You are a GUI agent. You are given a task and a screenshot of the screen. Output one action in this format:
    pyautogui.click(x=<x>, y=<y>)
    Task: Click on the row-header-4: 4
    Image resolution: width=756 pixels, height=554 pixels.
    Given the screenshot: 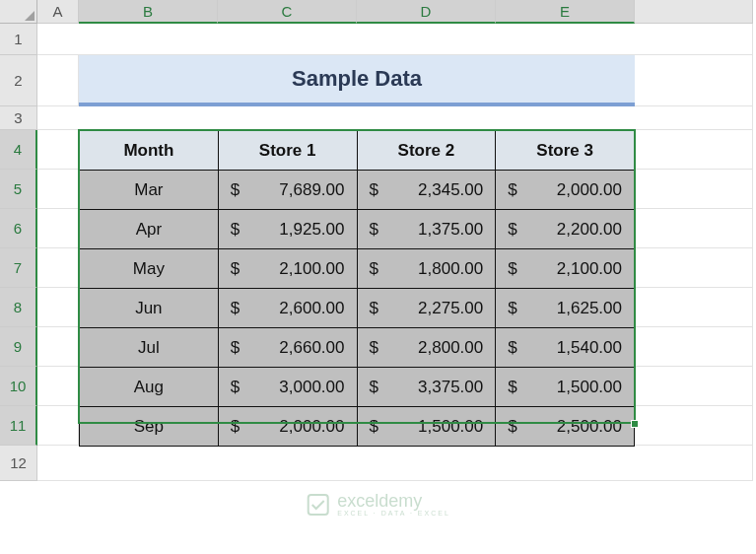 What is the action you would take?
    pyautogui.click(x=19, y=150)
    